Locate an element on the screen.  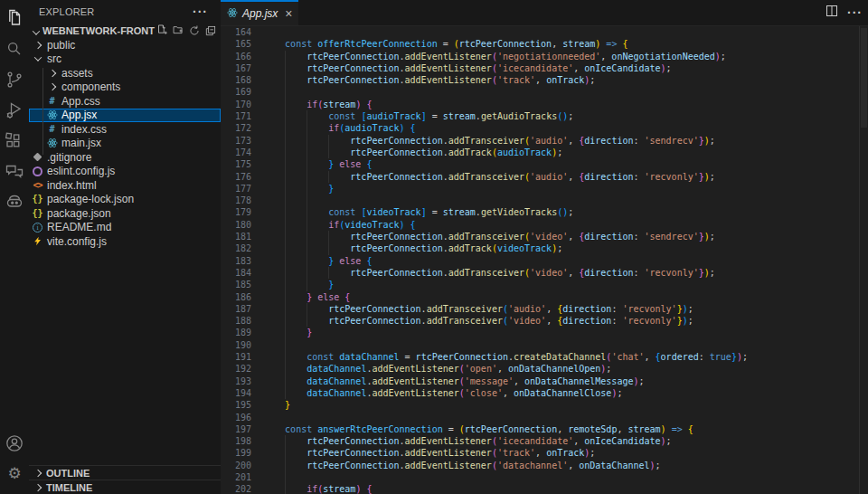
code-line-193: 193 dataChannel.addEventListener('messag… is located at coordinates (541, 382).